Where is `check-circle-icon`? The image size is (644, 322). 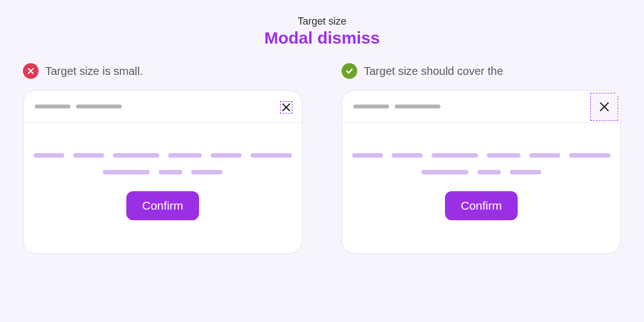
check-circle-icon is located at coordinates (349, 71).